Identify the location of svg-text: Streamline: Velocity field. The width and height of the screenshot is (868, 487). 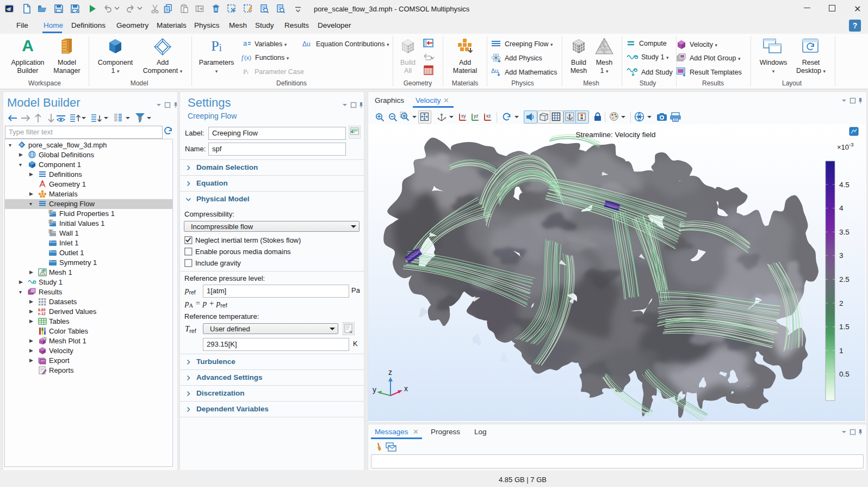
(616, 135).